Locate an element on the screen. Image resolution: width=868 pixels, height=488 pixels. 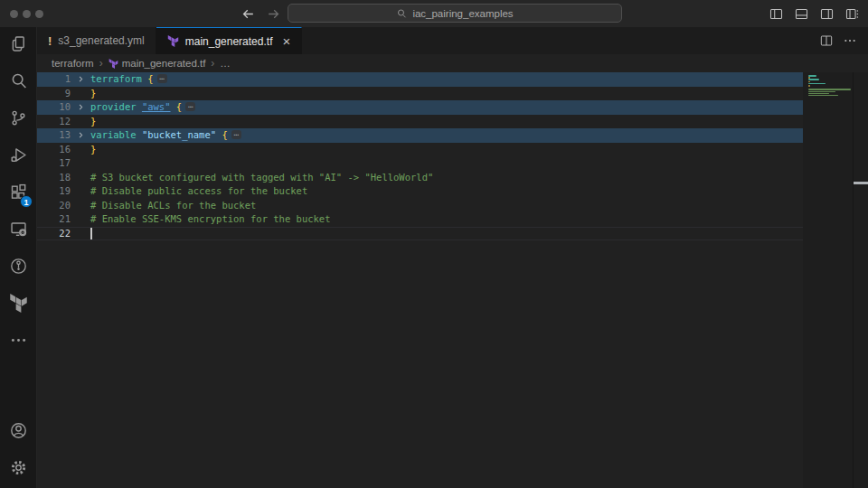
overview-ruler is located at coordinates (861, 280).